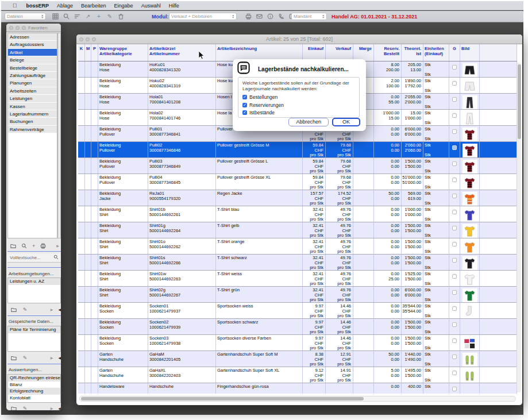 Image resolution: width=528 pixels, height=420 pixels. Describe the element at coordinates (59, 136) in the screenshot. I see `favorites-scrollbar` at that location.